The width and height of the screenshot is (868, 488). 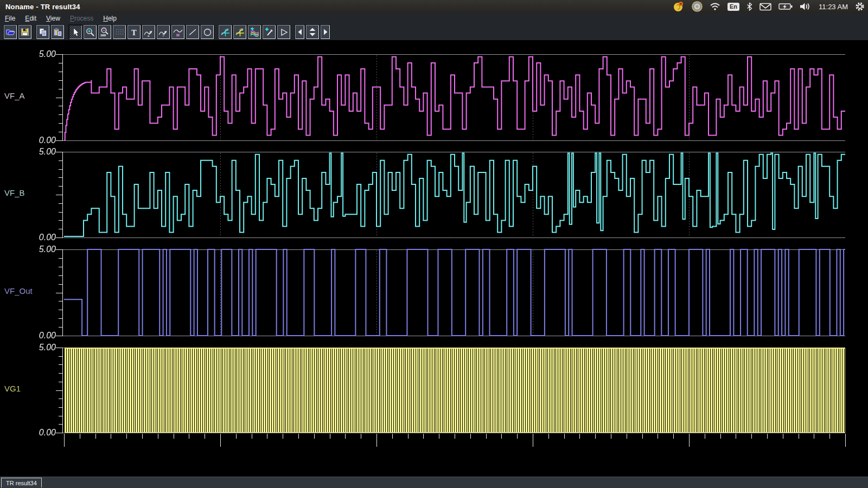 What do you see at coordinates (10, 32) in the screenshot?
I see `open-button` at bounding box center [10, 32].